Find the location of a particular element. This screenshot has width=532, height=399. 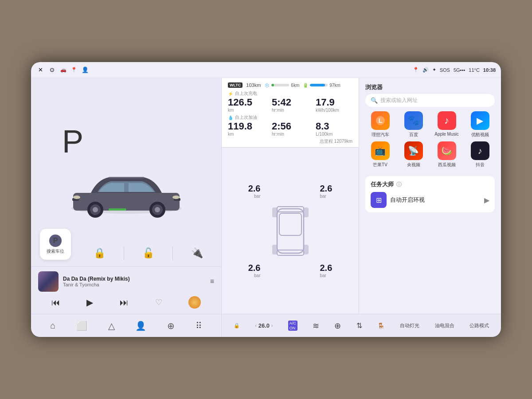

search-bar: 🔍 搜索或输入网址 is located at coordinates (430, 100).